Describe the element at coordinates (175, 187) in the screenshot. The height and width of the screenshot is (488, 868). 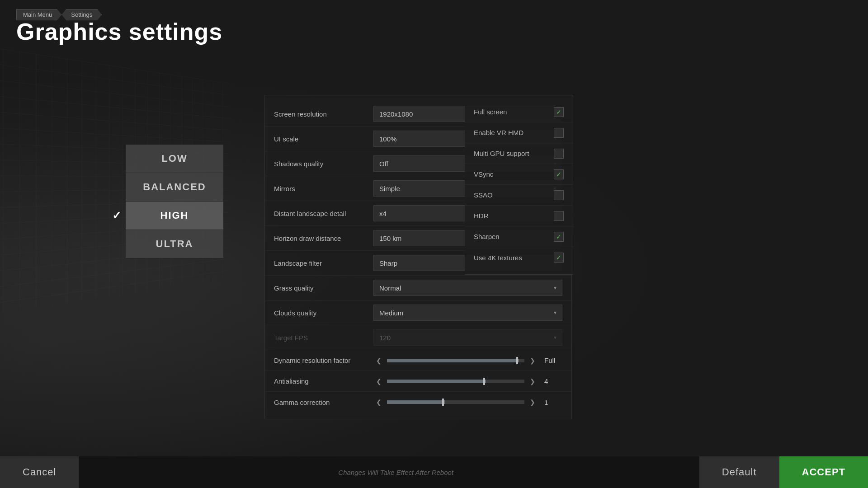
I see `preset-balanced: BALANCED` at that location.